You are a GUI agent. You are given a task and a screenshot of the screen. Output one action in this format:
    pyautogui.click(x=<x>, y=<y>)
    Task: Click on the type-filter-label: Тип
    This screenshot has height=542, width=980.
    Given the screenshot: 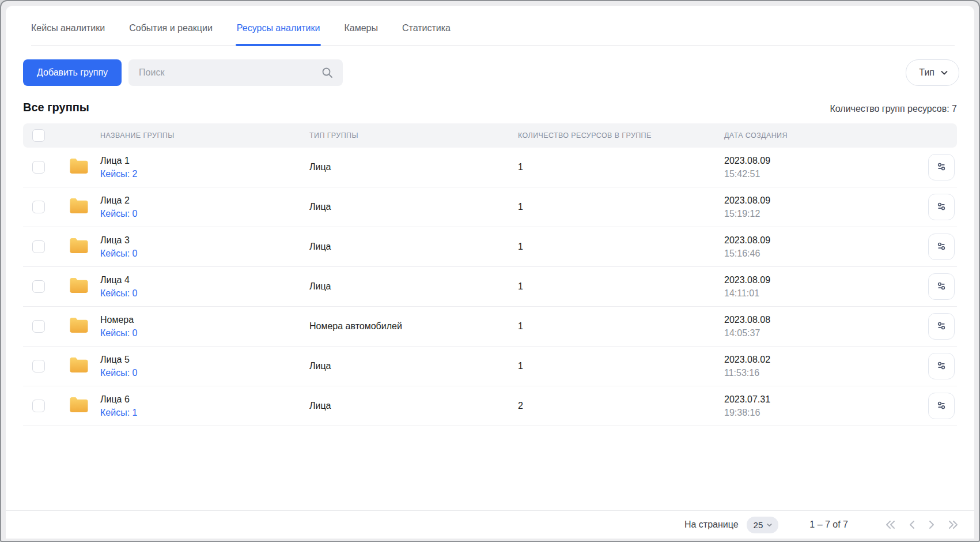 What is the action you would take?
    pyautogui.click(x=926, y=73)
    